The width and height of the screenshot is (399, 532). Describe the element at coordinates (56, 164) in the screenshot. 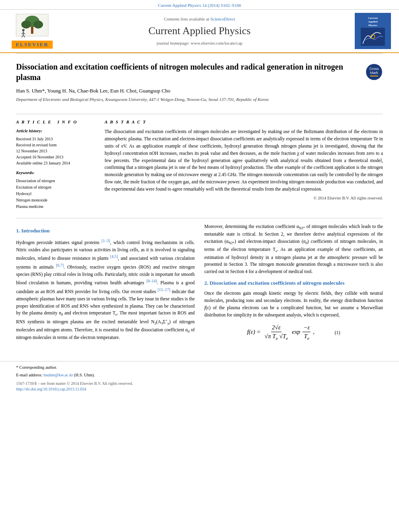

I see `article-info-column: A R T I C L E I N F O Article history: R…` at that location.